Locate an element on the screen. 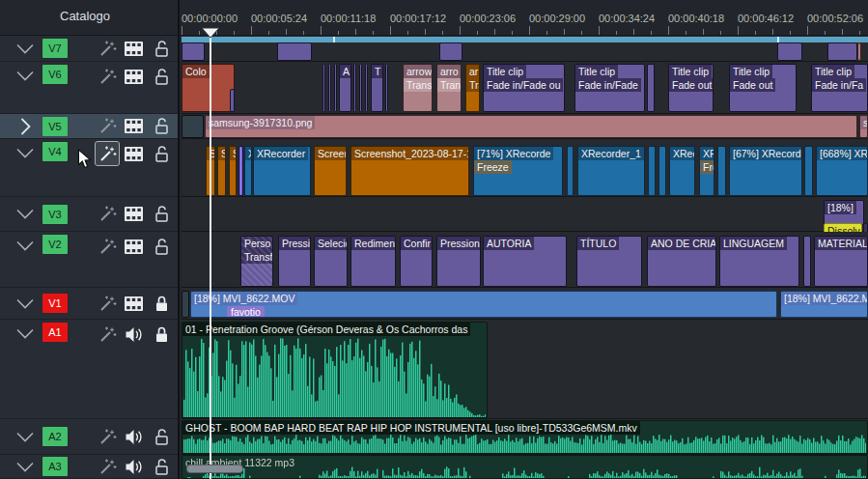  track-lane-v4: SSSXXRecorderScreenScreenshot_2023-08-17… is located at coordinates (525, 168).